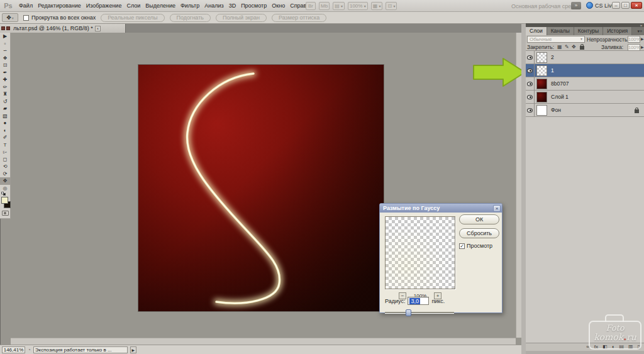 Image resolution: width=644 pixels, height=354 pixels. Describe the element at coordinates (377, 6) in the screenshot. I see `arrange-documents-icon: ▦ ▾` at that location.